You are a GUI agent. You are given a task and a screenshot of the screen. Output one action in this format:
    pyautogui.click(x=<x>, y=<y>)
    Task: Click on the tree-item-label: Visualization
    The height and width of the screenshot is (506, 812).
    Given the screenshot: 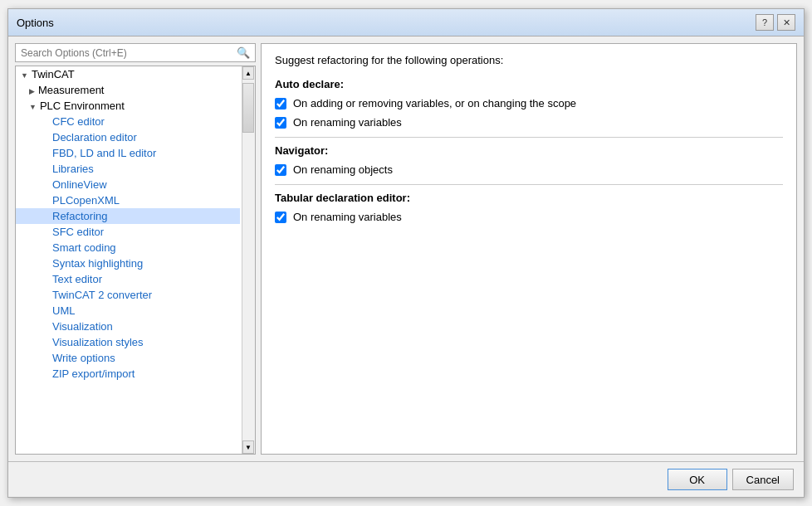 What is the action you would take?
    pyautogui.click(x=83, y=327)
    